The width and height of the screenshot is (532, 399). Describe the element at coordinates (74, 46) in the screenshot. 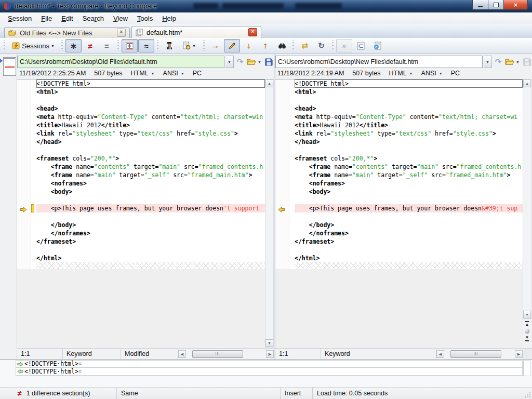

I see `show-all-button: ∗` at that location.